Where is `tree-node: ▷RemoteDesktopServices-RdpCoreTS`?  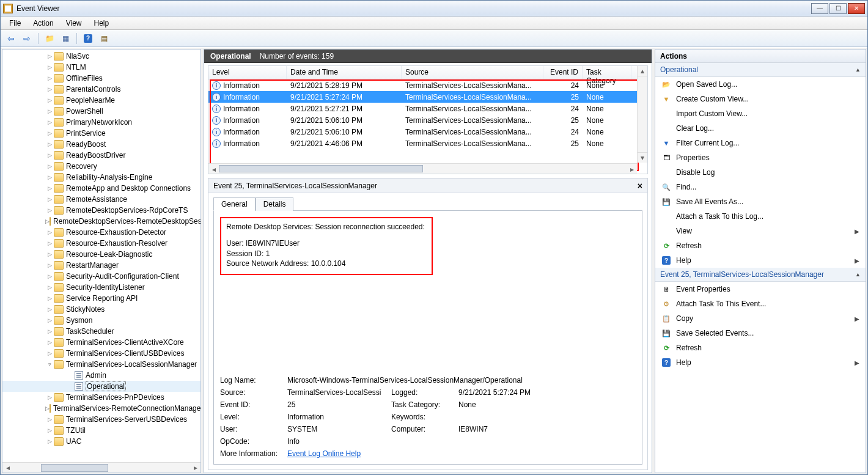
tree-node: ▷RemoteDesktopServices-RdpCoreTS is located at coordinates (101, 210).